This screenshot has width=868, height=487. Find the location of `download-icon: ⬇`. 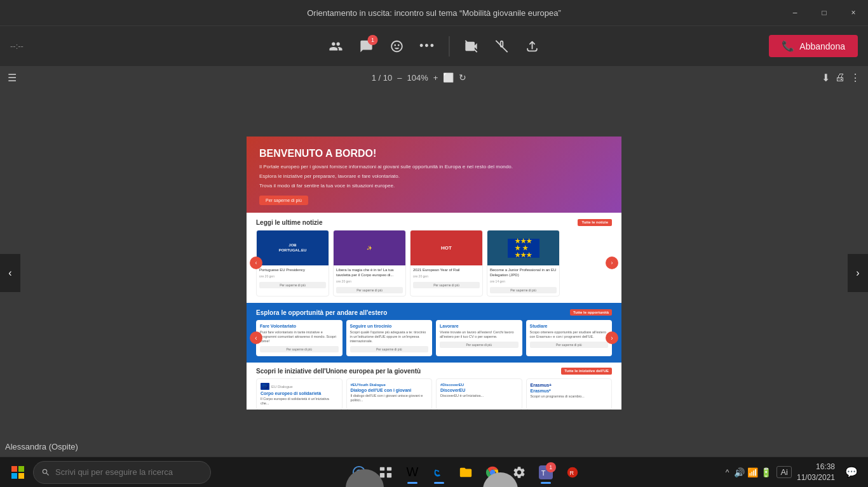

download-icon: ⬇ is located at coordinates (826, 77).